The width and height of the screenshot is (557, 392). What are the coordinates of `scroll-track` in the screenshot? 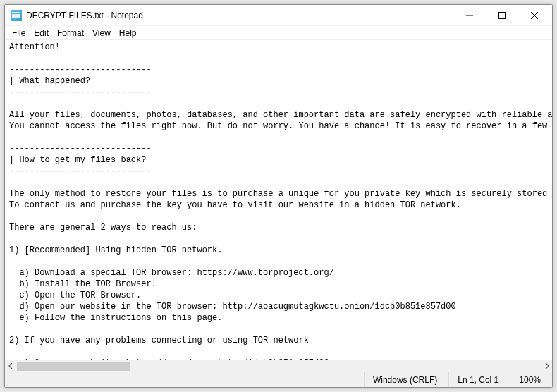 It's located at (278, 366).